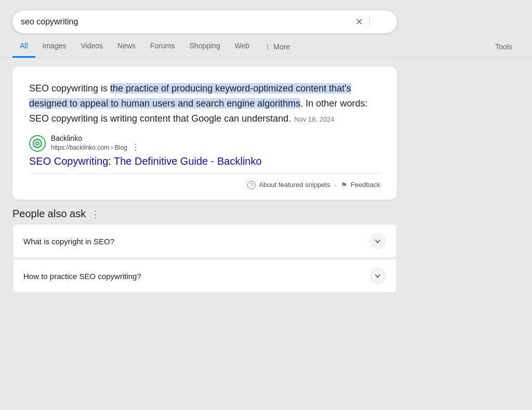 The height and width of the screenshot is (410, 532). I want to click on divider, so click(370, 22).